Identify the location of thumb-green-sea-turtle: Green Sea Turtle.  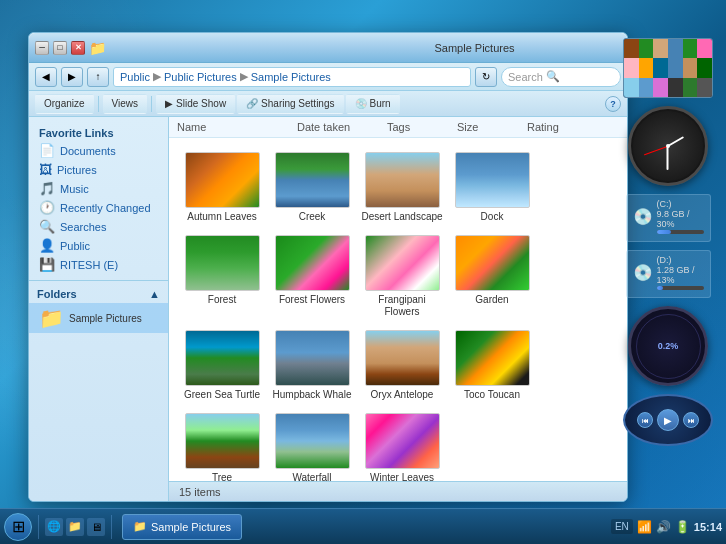
(222, 366).